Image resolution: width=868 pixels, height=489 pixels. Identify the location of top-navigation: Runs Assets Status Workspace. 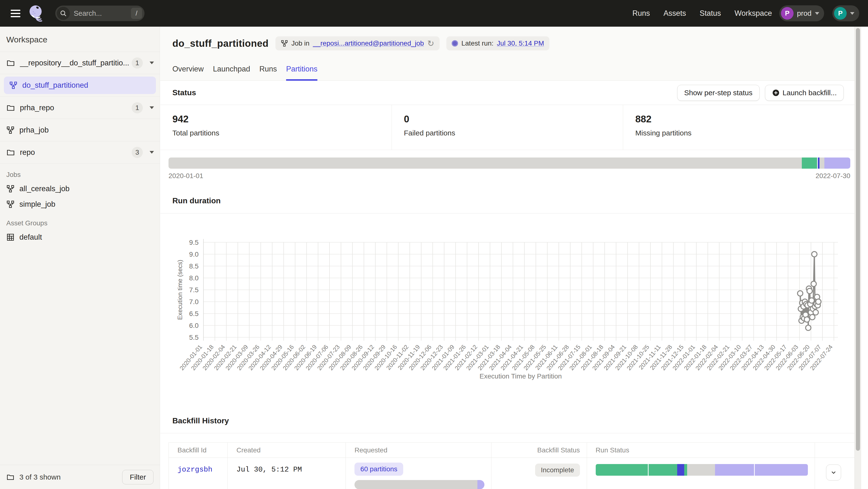
(702, 13).